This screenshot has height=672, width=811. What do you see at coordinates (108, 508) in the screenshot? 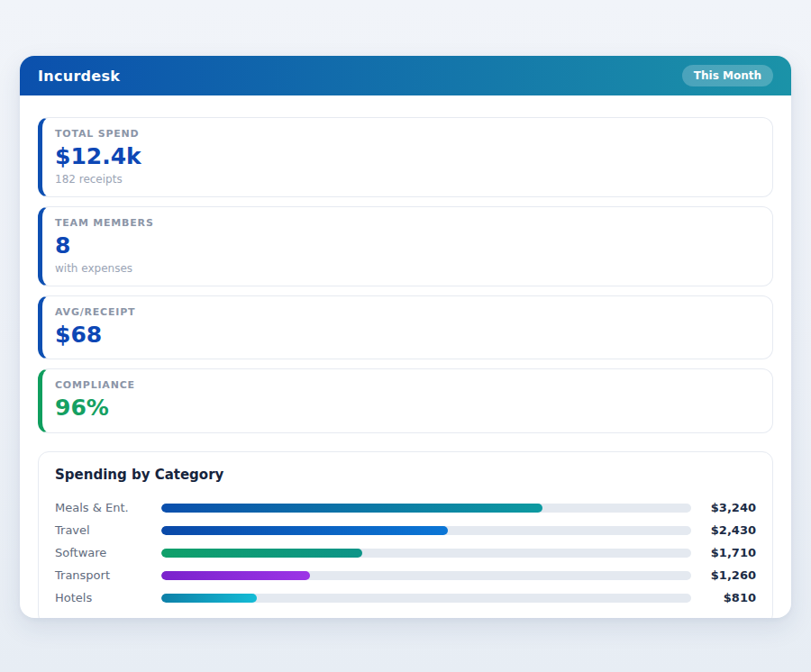
I see `category-label: Meals & Ent.` at bounding box center [108, 508].